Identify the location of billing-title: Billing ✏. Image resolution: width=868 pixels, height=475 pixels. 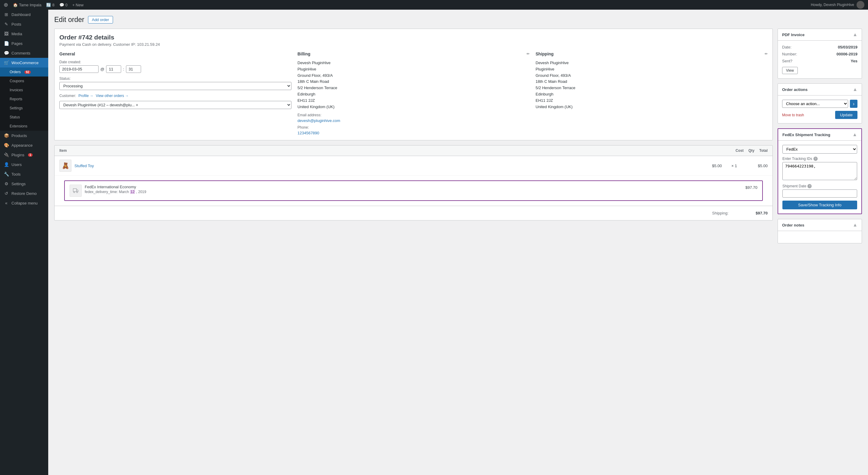
(414, 54).